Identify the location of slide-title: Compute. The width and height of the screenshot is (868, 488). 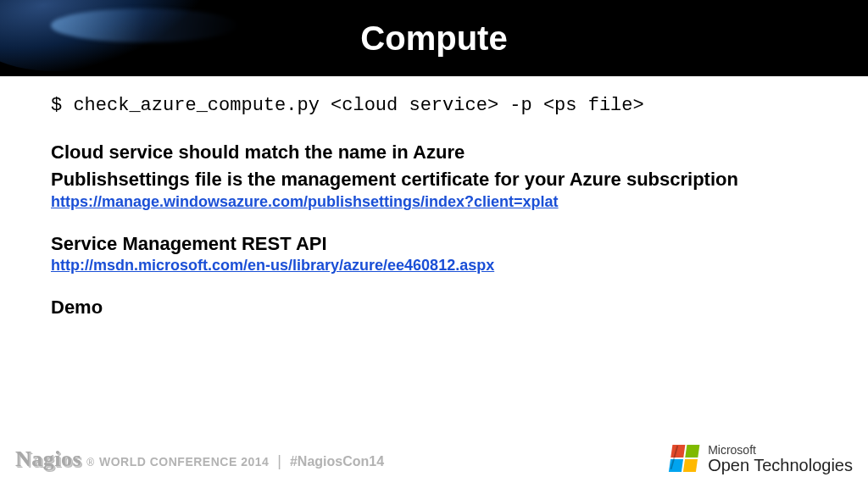
(434, 39).